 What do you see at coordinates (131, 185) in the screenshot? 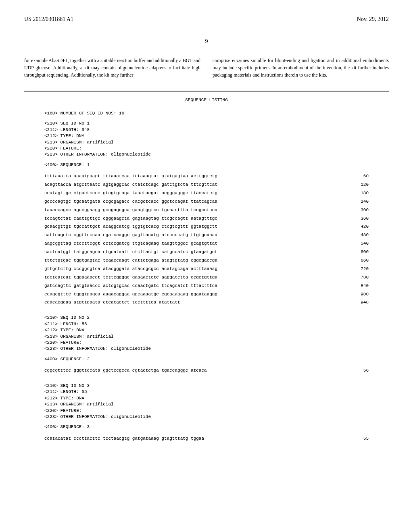
I see `seq-groups: acagttacca atgcttaatc agtgaggcac ctatctc…` at bounding box center [131, 185].